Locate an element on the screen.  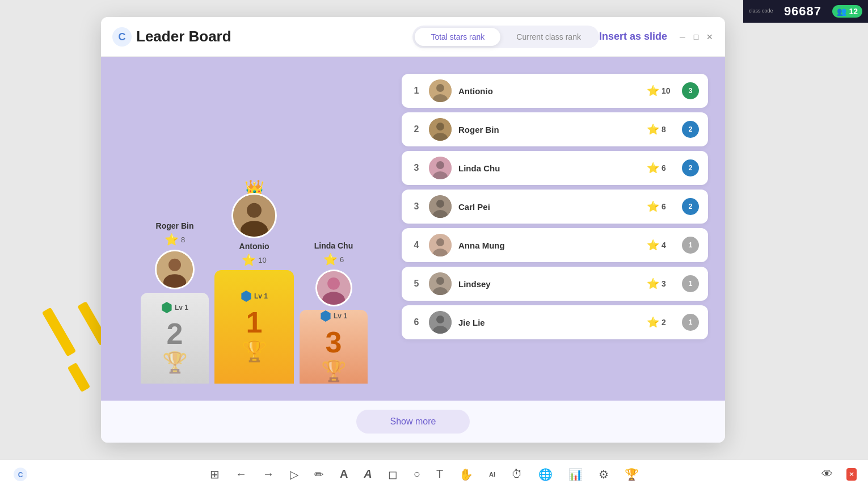
toolbar-pointer-btn: ▷ is located at coordinates (294, 474).